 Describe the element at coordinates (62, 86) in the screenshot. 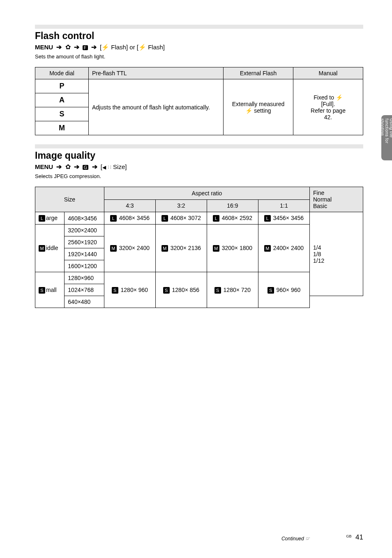

I see `dial-p: P` at that location.